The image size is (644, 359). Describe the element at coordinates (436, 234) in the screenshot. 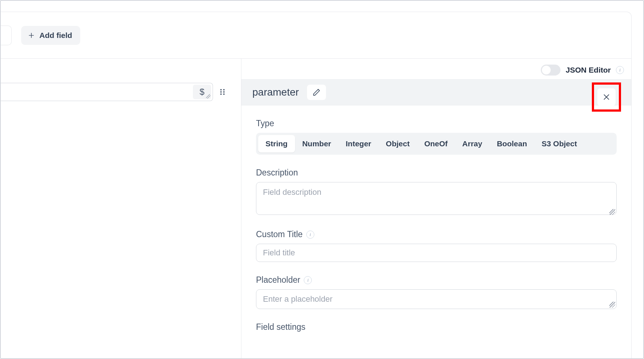

I see `custom-title-label: Custom Title i` at that location.